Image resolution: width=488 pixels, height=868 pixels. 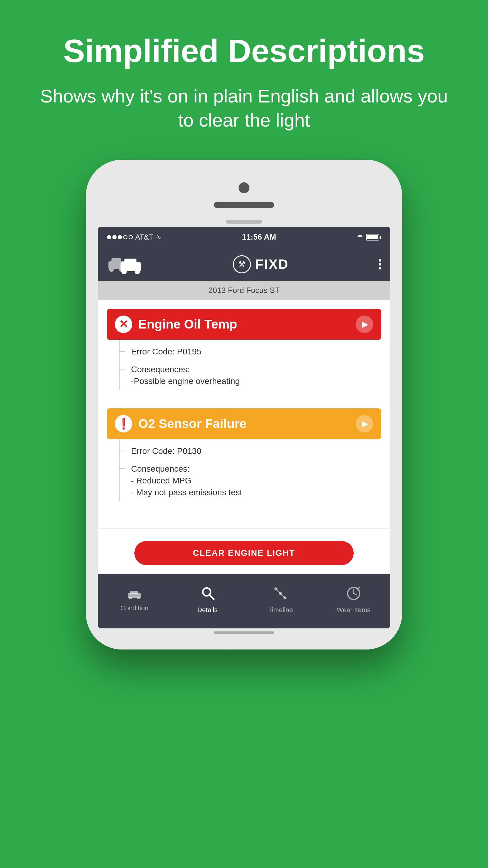 I want to click on status-bar: AT&T ∿ 11:56 AM ☂, so click(x=244, y=237).